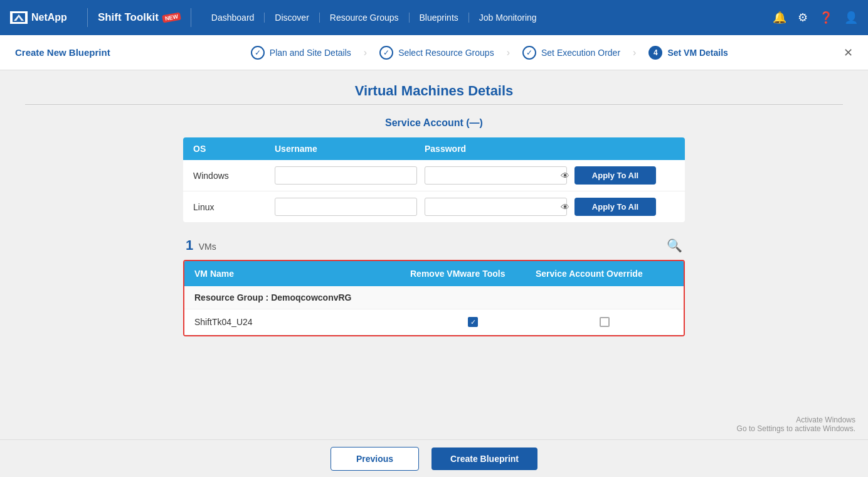 The image size is (868, 477). Describe the element at coordinates (605, 274) in the screenshot. I see `vm-header-service-account: Service Account Override` at that location.